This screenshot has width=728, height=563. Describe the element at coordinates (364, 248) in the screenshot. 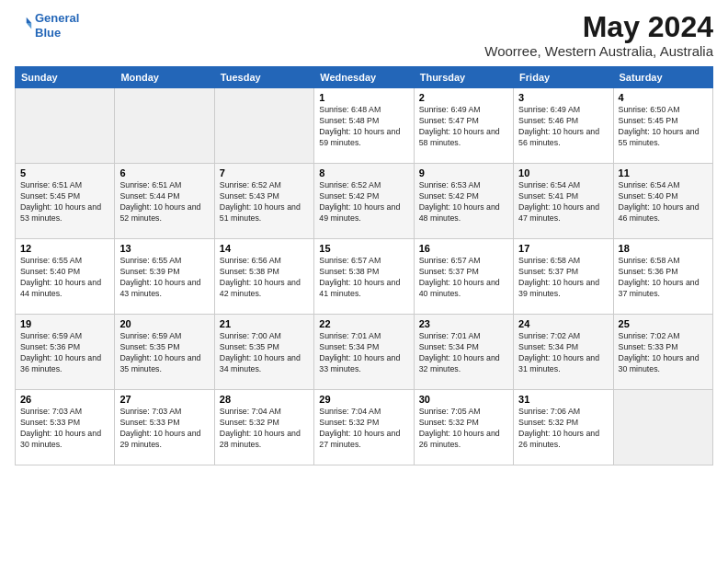

I see `day-number: 15` at that location.